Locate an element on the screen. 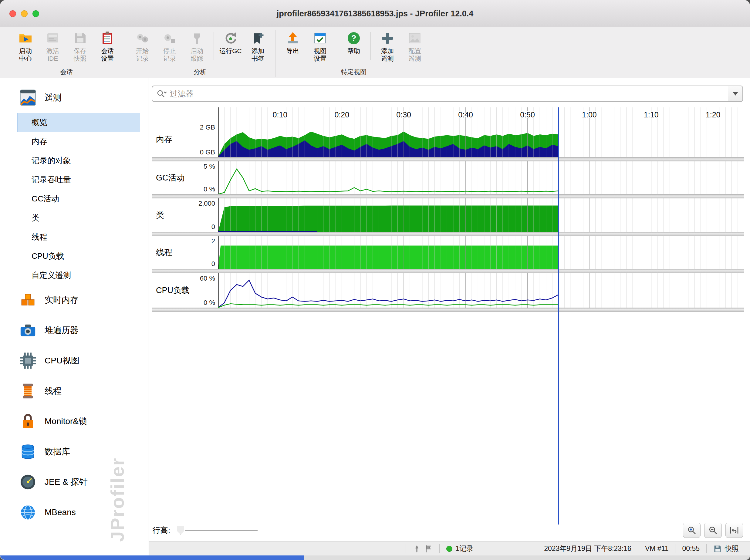  threads-chart is located at coordinates (481, 252).